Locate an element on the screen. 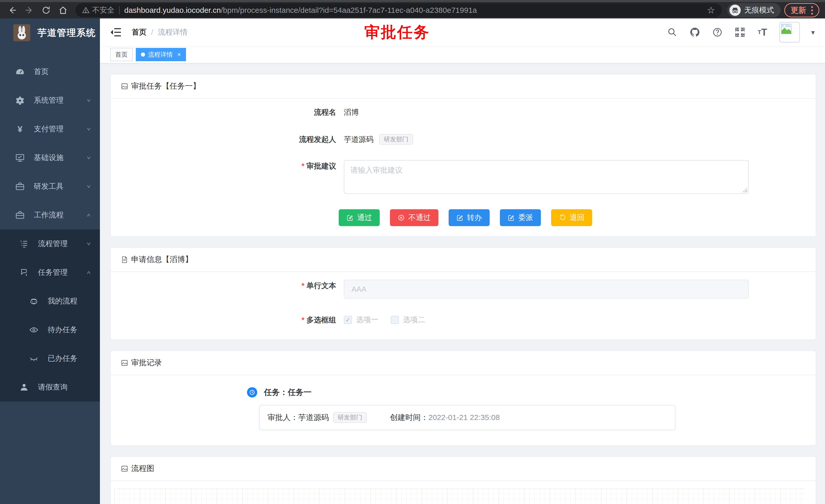 Image resolution: width=825 pixels, height=504 pixels. reload-icon is located at coordinates (46, 10).